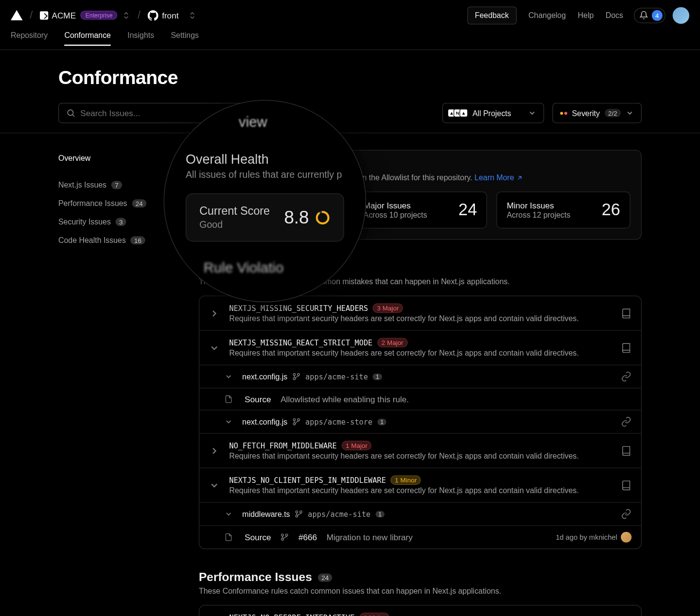 The image size is (700, 616). What do you see at coordinates (539, 205) in the screenshot?
I see `stat-title: Minor Issues` at bounding box center [539, 205].